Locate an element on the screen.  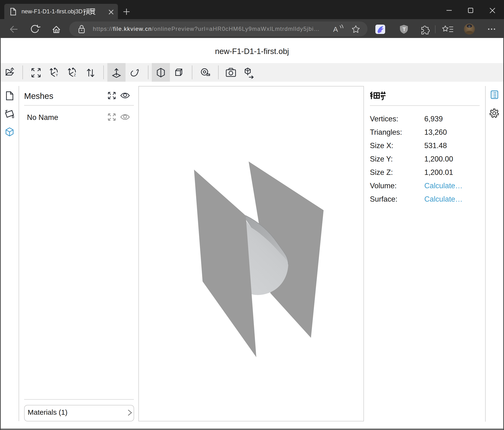
svg-text: Y is located at coordinates (57, 75).